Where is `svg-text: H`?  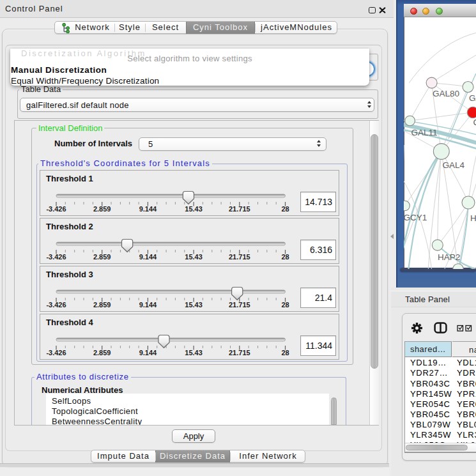 svg-text: H is located at coordinates (473, 219).